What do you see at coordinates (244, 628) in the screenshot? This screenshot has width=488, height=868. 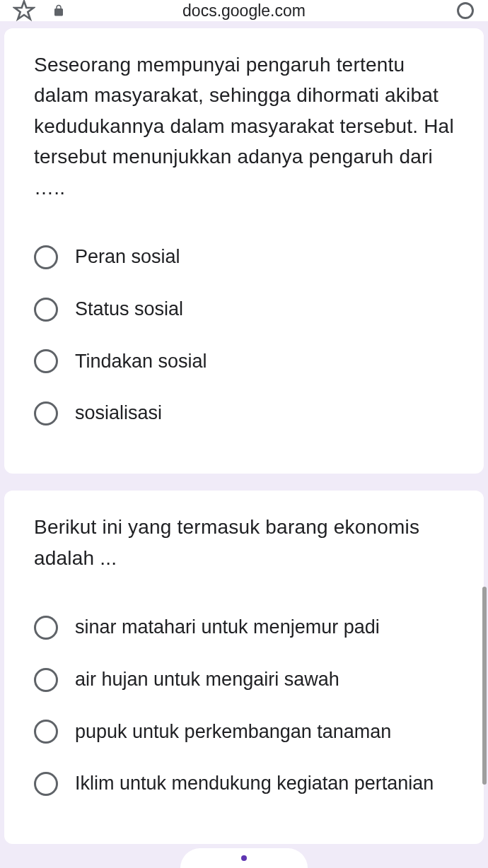 I see `option-row: sinar matahari untuk menjemur padi` at bounding box center [244, 628].